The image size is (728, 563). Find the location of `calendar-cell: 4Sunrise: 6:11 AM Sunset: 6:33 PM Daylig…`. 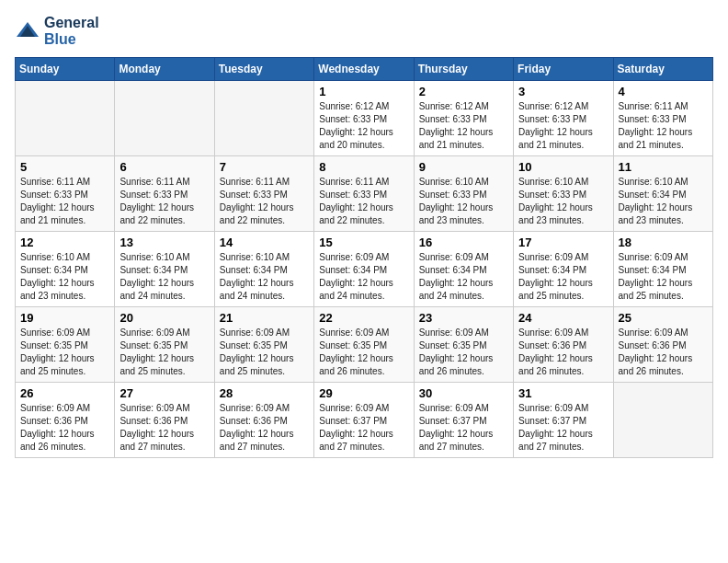

calendar-cell: 4Sunrise: 6:11 AM Sunset: 6:33 PM Daylig… is located at coordinates (663, 119).